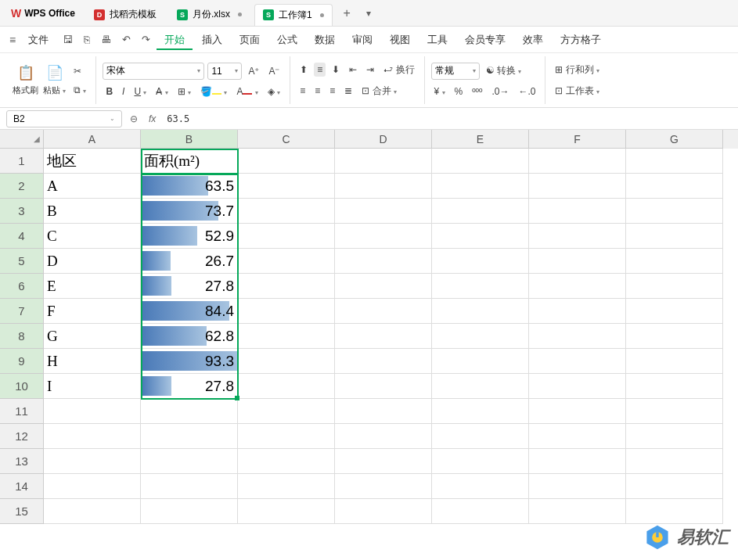 This screenshot has width=738, height=560. What do you see at coordinates (189, 139) in the screenshot?
I see `col-header-B: B` at bounding box center [189, 139].